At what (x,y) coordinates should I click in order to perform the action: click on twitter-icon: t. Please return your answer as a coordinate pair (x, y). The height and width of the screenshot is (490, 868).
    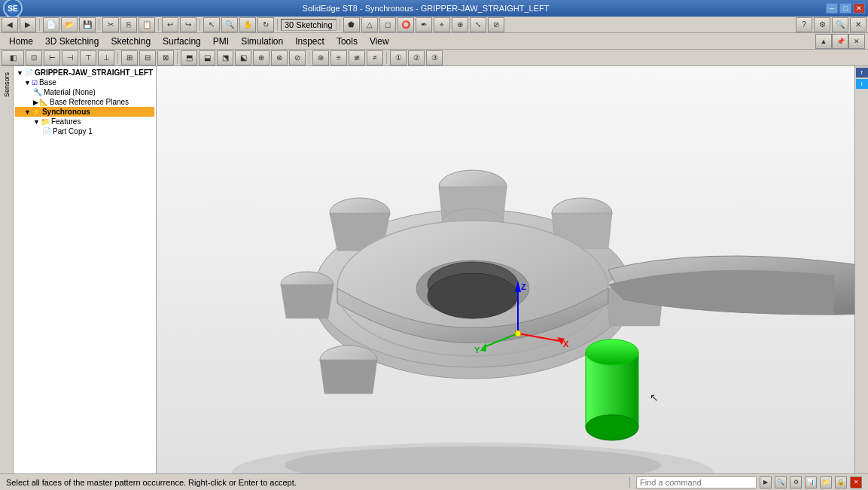
    Looking at the image, I should click on (862, 84).